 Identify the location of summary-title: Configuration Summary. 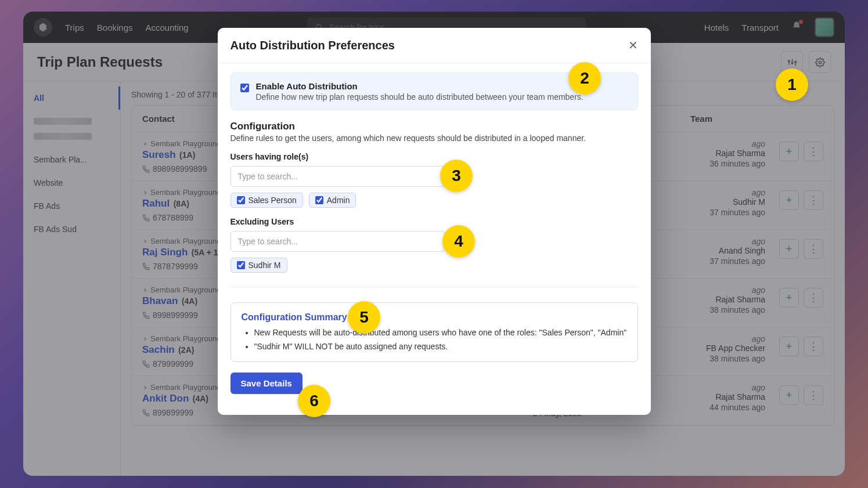
(434, 317).